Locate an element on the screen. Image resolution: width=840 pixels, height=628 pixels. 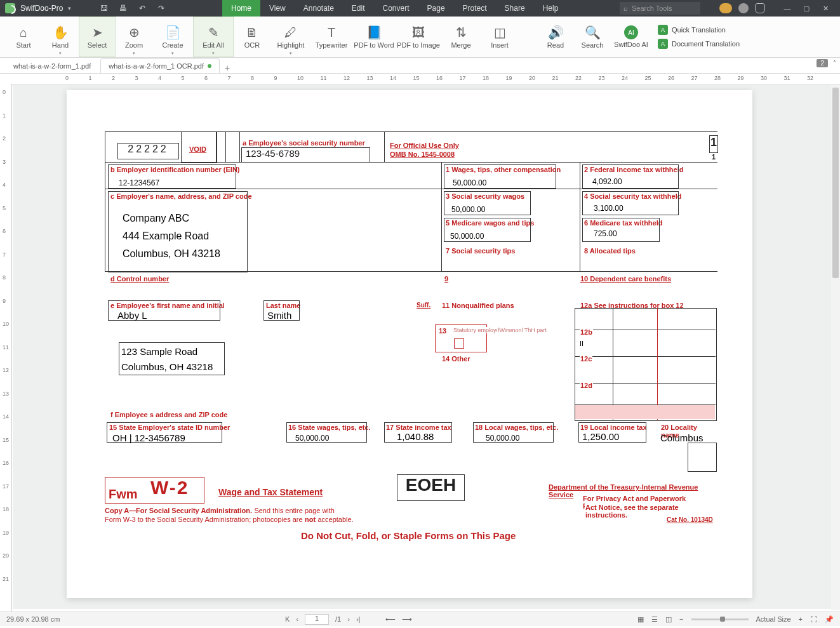
field-16: 50,000.00 is located at coordinates (312, 438).